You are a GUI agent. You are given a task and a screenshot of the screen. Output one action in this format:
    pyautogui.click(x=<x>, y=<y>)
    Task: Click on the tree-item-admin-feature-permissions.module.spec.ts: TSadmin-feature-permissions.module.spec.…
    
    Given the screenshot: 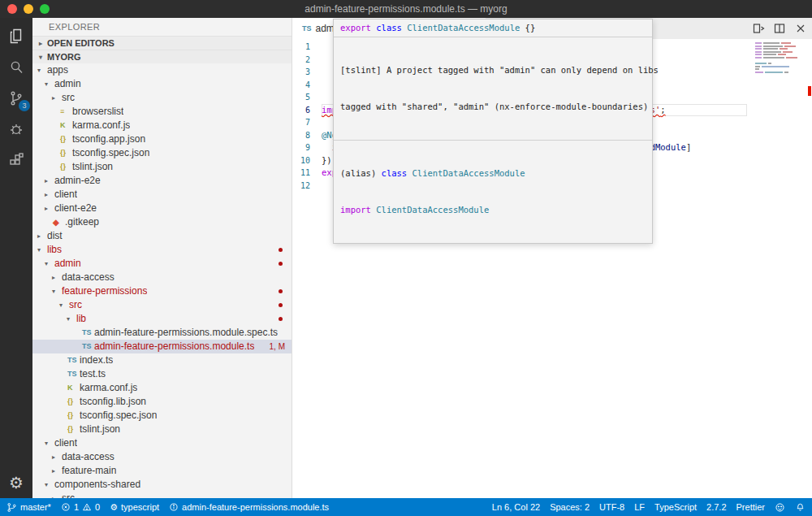 What is the action you would take?
    pyautogui.click(x=162, y=333)
    